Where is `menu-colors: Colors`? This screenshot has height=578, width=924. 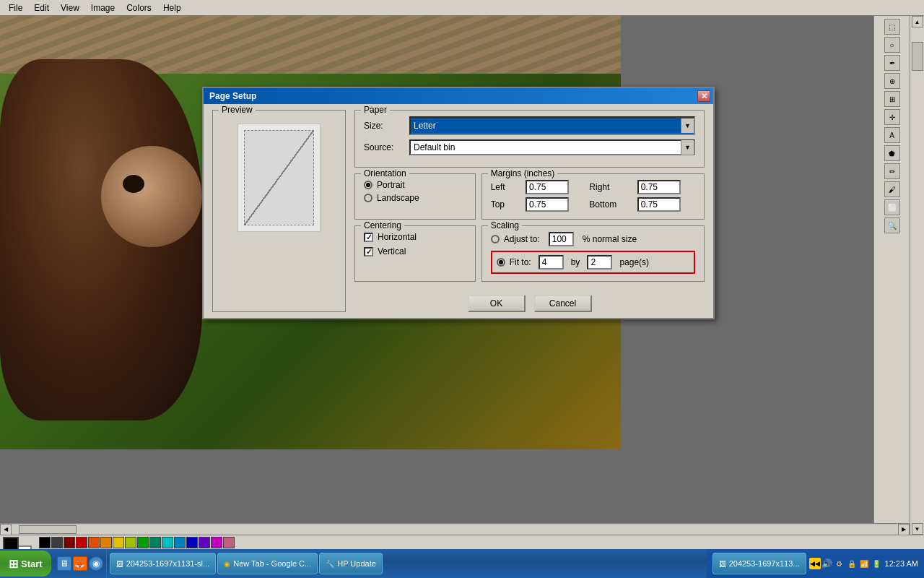 menu-colors: Colors is located at coordinates (139, 8).